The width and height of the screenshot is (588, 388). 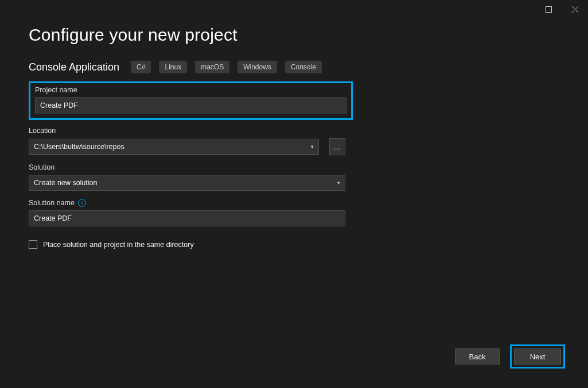 I want to click on window-close-button, so click(x=575, y=9).